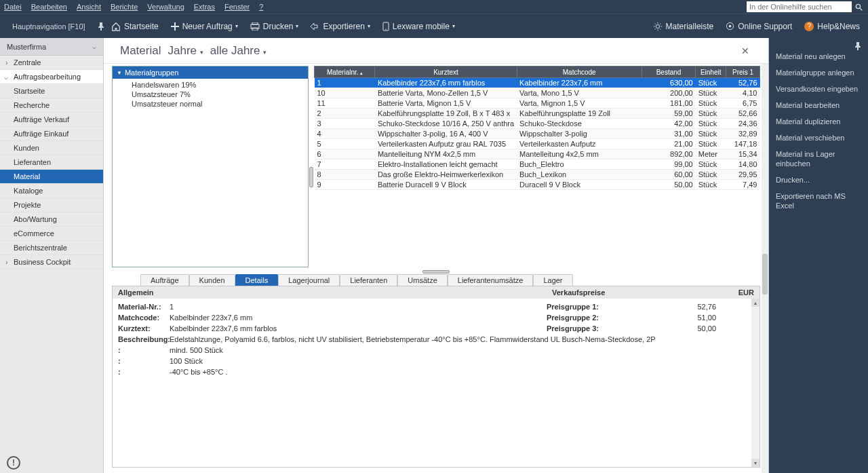 This screenshot has height=473, width=868. I want to click on currency-label: EUR, so click(746, 292).